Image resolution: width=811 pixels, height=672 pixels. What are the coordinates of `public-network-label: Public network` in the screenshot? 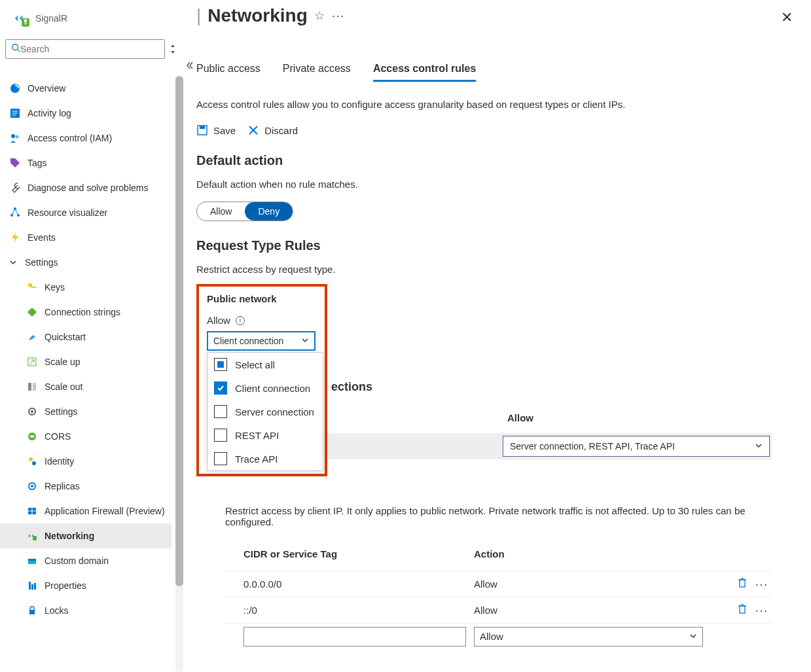 It's located at (262, 298).